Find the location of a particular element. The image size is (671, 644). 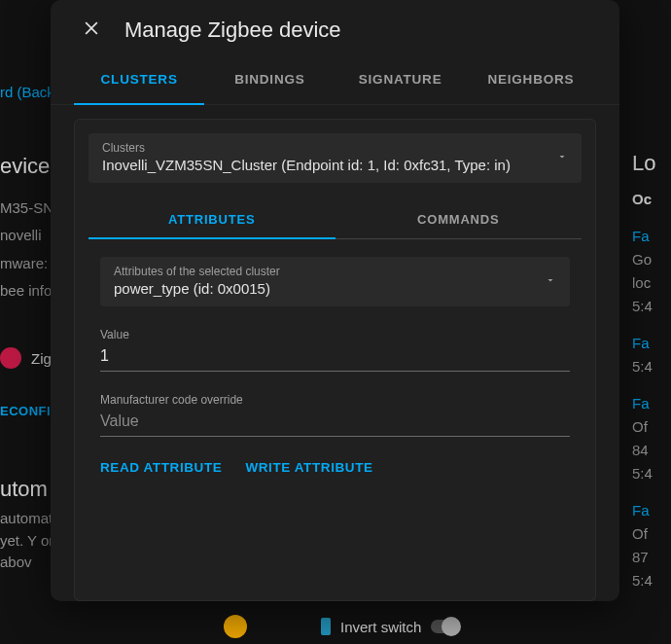

cluster-select: Clusters Inovelli_VZM35SN_Cluster (Endpo… is located at coordinates (335, 158).